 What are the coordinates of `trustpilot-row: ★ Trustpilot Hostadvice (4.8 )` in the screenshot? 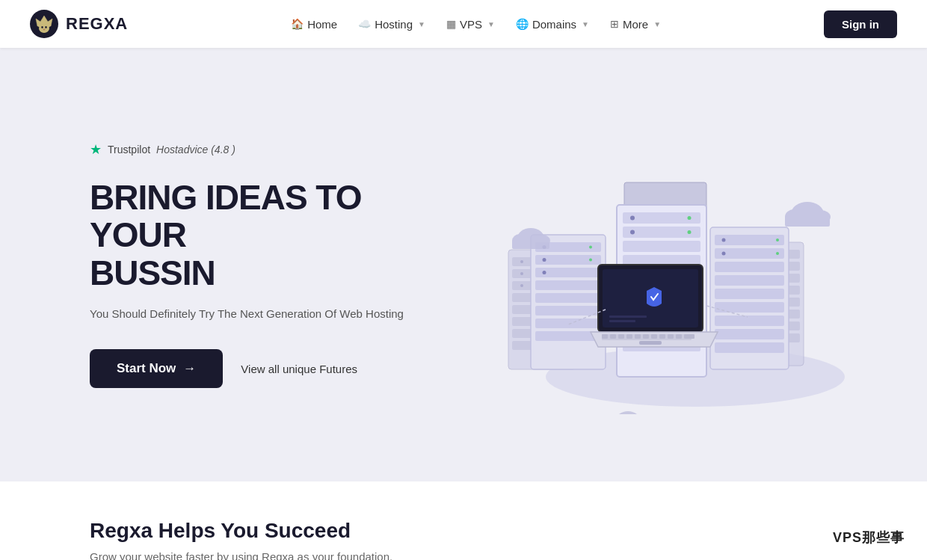 It's located at (269, 150).